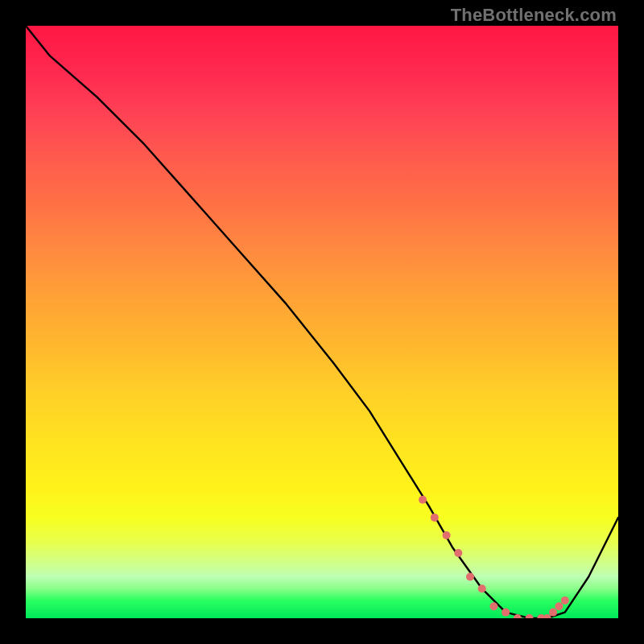 This screenshot has width=644, height=644. What do you see at coordinates (534, 15) in the screenshot?
I see `attribution-label: TheBottleneck.com` at bounding box center [534, 15].